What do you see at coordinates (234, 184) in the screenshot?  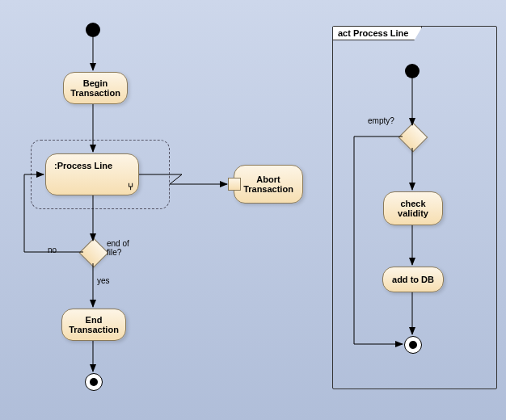 I see `receive-signal-notch` at bounding box center [234, 184].